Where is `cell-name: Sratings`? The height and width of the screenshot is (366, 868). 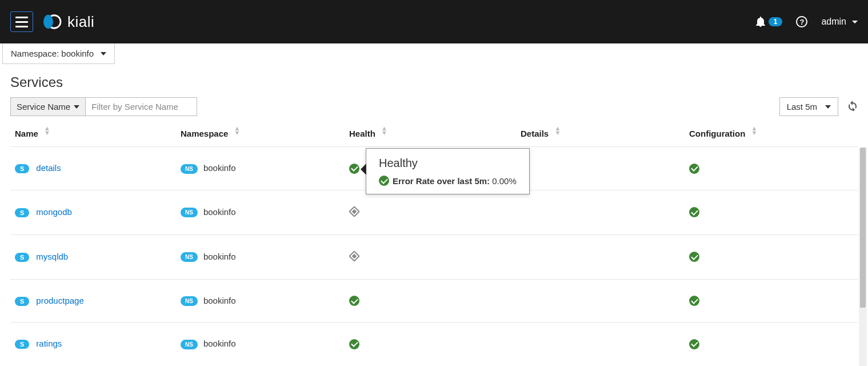
cell-name: Sratings is located at coordinates (93, 344).